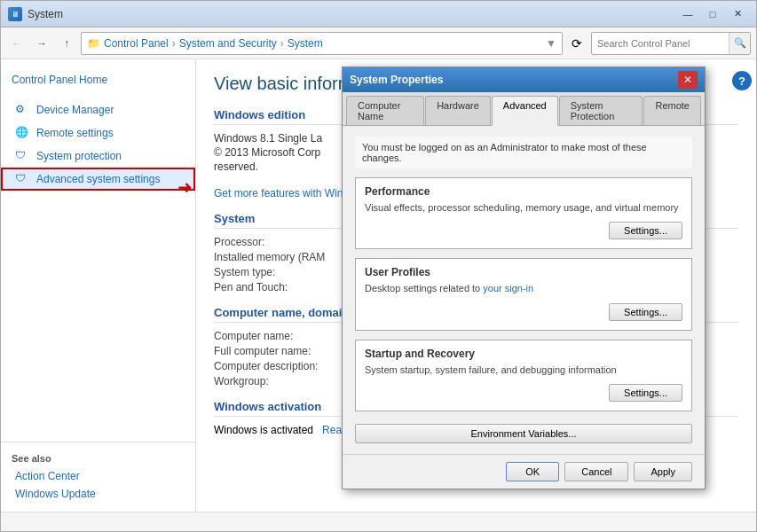  Describe the element at coordinates (98, 80) in the screenshot. I see `sidebar-home-link: Control Panel Home` at that location.